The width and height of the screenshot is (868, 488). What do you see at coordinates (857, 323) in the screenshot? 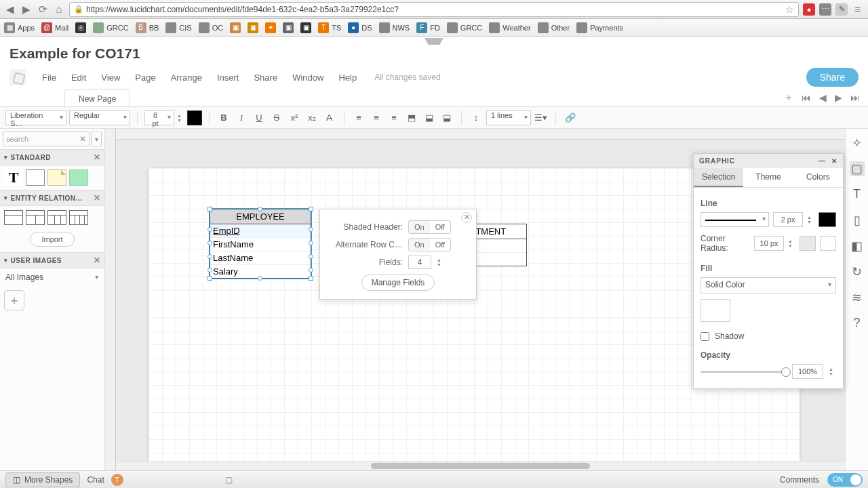
I see `help-icon: ?` at bounding box center [857, 323].